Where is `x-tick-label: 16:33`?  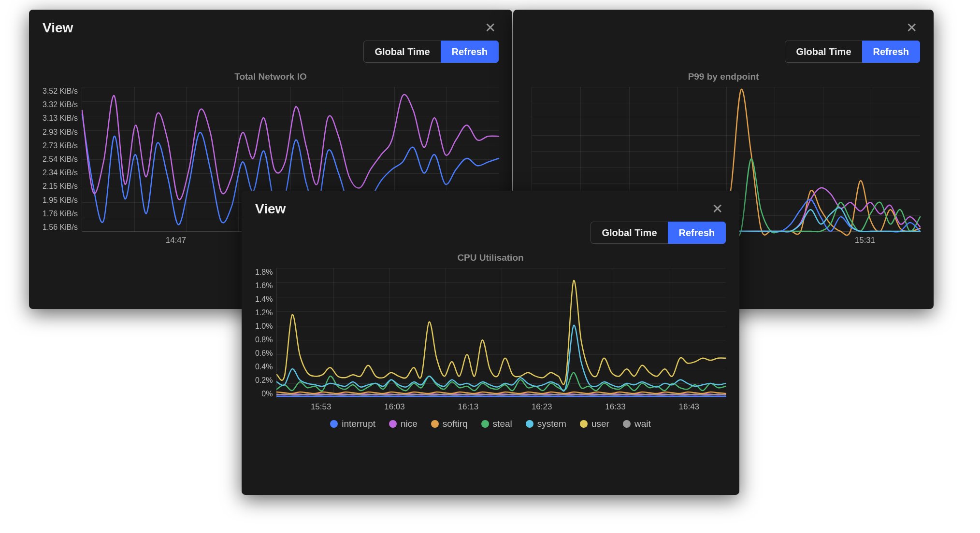 x-tick-label: 16:33 is located at coordinates (615, 407).